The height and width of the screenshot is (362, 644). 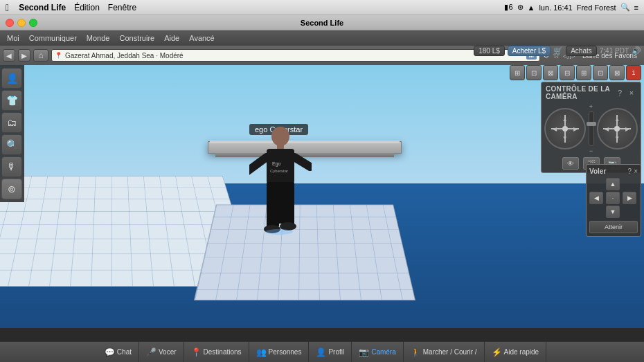 I want to click on icon-2: ⊡, so click(x=534, y=73).